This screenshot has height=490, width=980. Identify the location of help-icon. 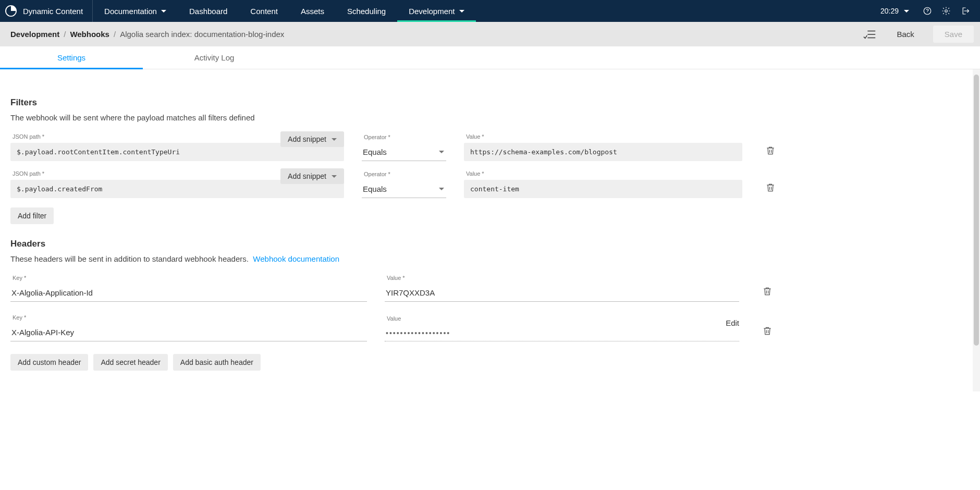
(927, 11).